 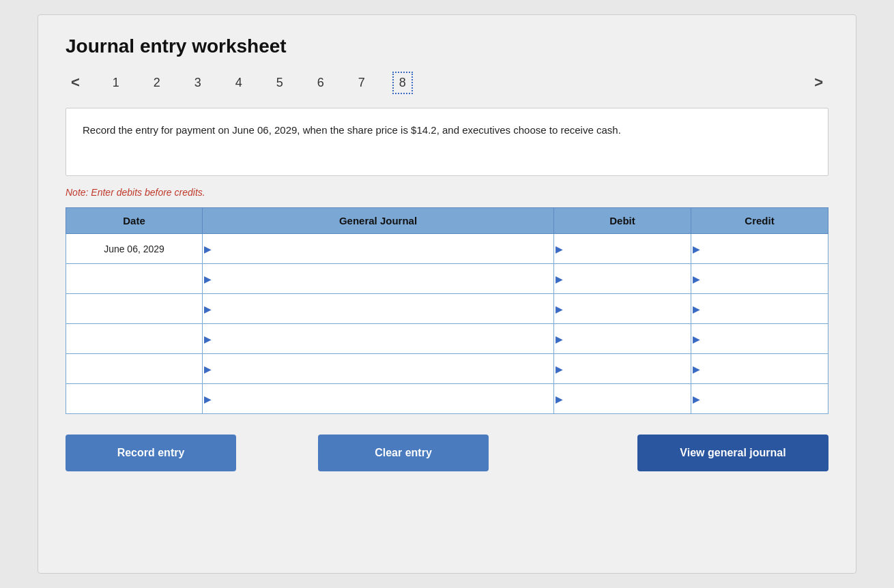 What do you see at coordinates (760, 279) in the screenshot?
I see `credit-cell-2: ▶` at bounding box center [760, 279].